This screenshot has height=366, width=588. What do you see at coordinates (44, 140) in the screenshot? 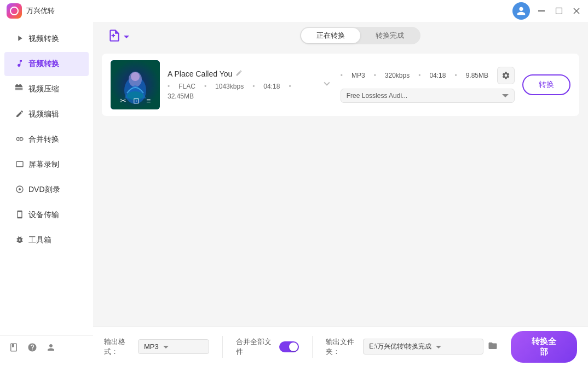
I see `sidebar-item-merge-convert-label: 合并转换` at bounding box center [44, 140].